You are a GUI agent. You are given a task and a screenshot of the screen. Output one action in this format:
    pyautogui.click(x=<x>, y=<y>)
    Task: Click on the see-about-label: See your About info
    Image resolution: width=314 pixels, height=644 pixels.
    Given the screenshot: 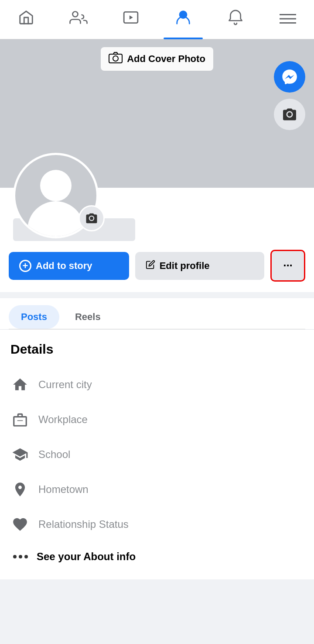 What is the action you would take?
    pyautogui.click(x=86, y=557)
    